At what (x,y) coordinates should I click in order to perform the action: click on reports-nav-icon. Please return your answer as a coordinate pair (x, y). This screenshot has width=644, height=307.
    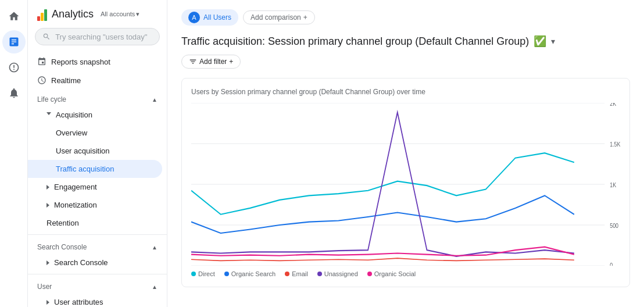
    Looking at the image, I should click on (14, 42).